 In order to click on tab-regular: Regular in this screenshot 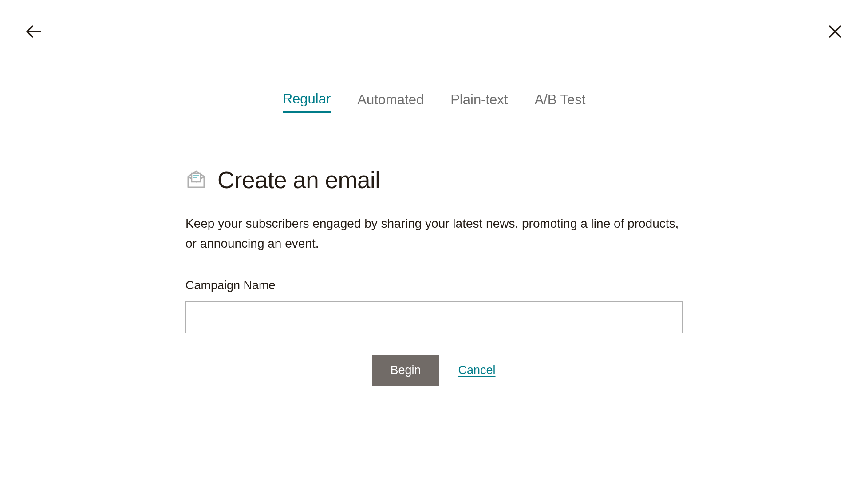, I will do `click(307, 102)`.